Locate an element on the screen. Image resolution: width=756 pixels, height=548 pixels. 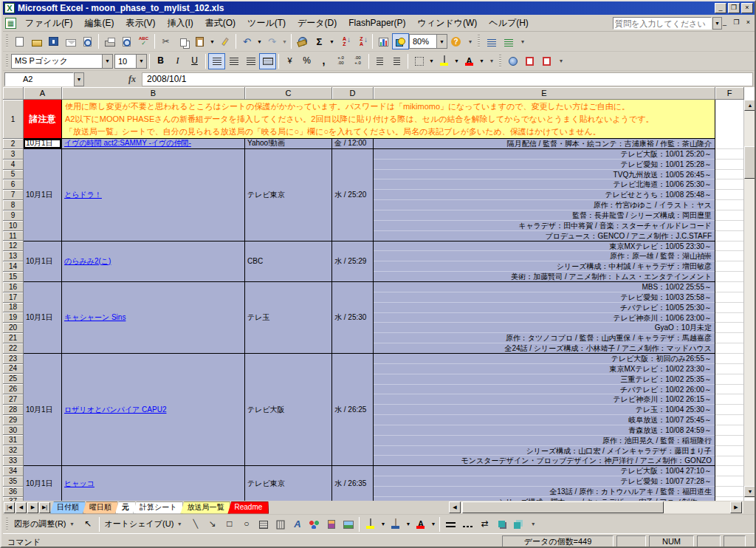
print-button is located at coordinates (109, 41).